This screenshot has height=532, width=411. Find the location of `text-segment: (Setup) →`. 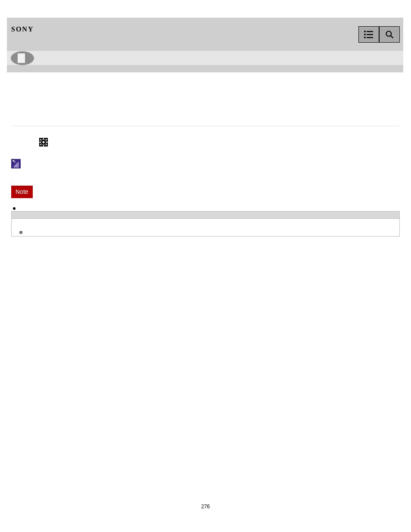

text-segment: (Setup) → is located at coordinates (64, 144).